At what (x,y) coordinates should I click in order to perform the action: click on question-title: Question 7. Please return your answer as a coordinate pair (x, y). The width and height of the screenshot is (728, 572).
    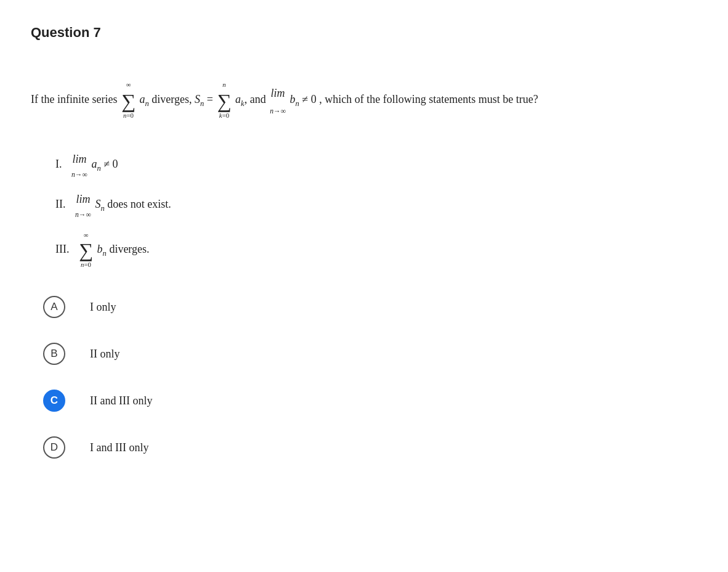
    Looking at the image, I should click on (364, 33).